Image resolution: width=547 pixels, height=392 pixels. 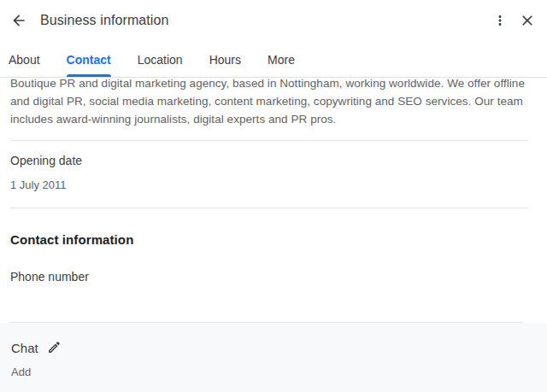 I want to click on opening-date-label: Opening date, so click(x=272, y=161).